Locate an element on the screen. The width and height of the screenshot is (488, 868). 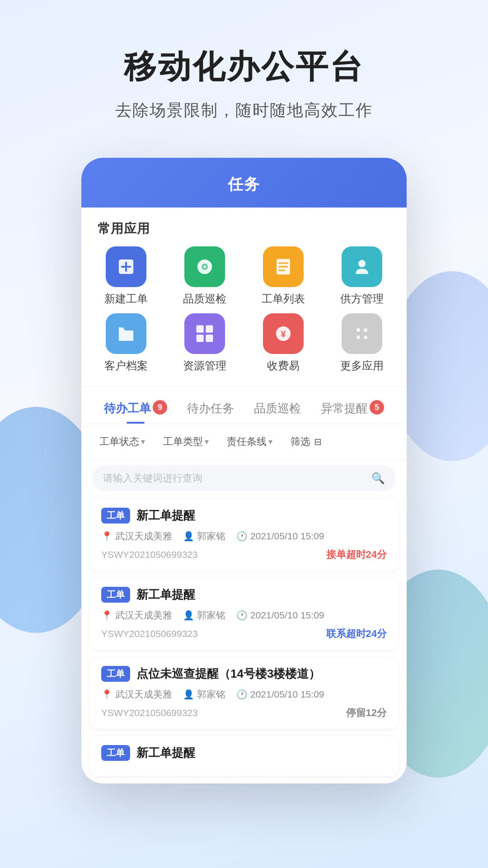
card-id-2: YSWY2021050699323 is located at coordinates (150, 634).